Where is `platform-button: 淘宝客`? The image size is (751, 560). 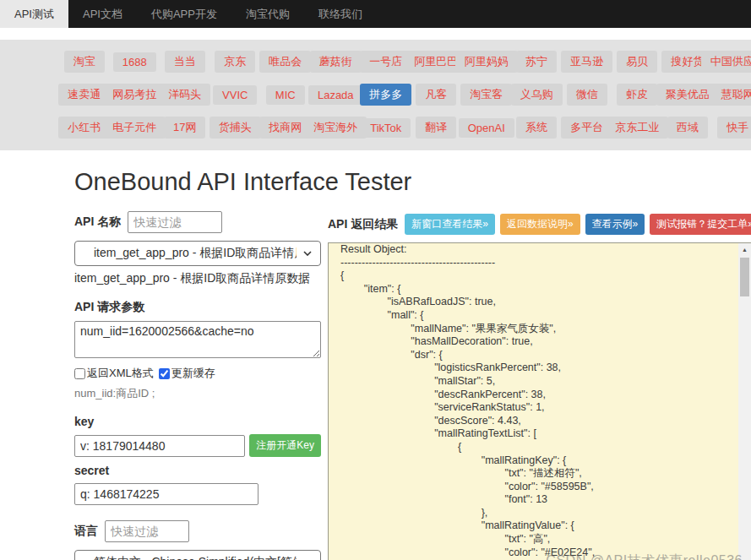 platform-button: 淘宝客 is located at coordinates (487, 95).